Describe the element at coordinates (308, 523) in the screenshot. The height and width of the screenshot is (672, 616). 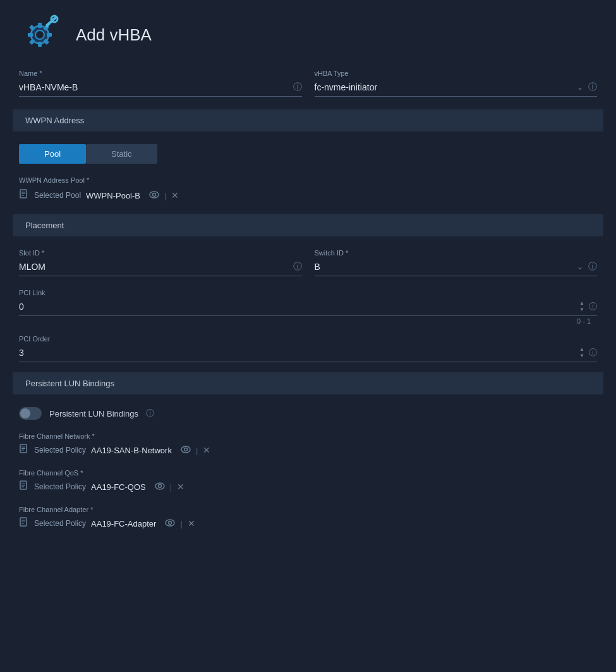
I see `fc-adapter-selected-row: Selected Policy AA19-FC-Adapter | ✕` at that location.